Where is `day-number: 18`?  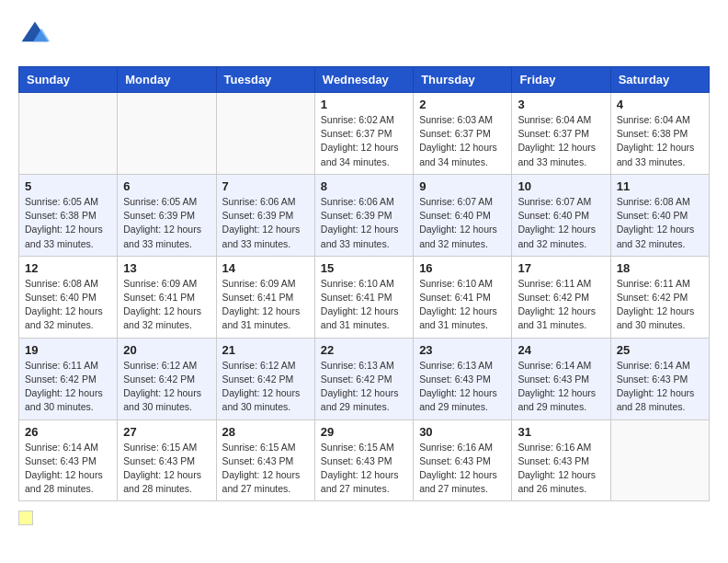 day-number: 18 is located at coordinates (660, 269).